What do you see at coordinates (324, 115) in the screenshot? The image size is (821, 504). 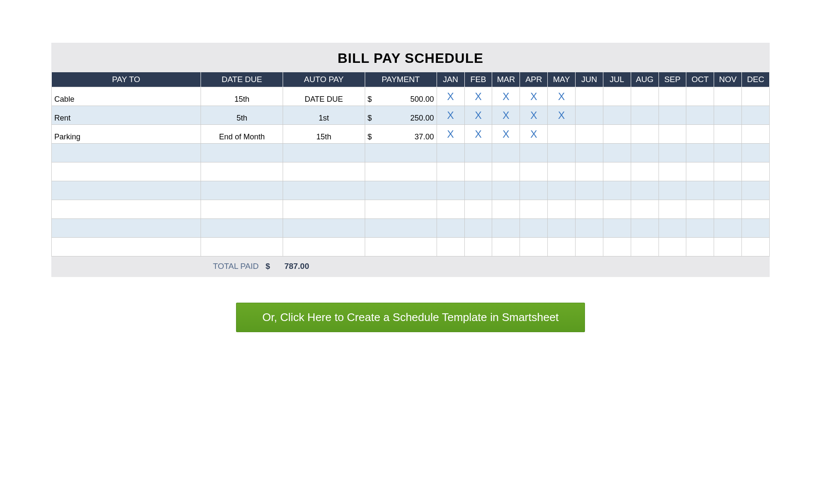 I see `cell-autopay: 1st` at bounding box center [324, 115].